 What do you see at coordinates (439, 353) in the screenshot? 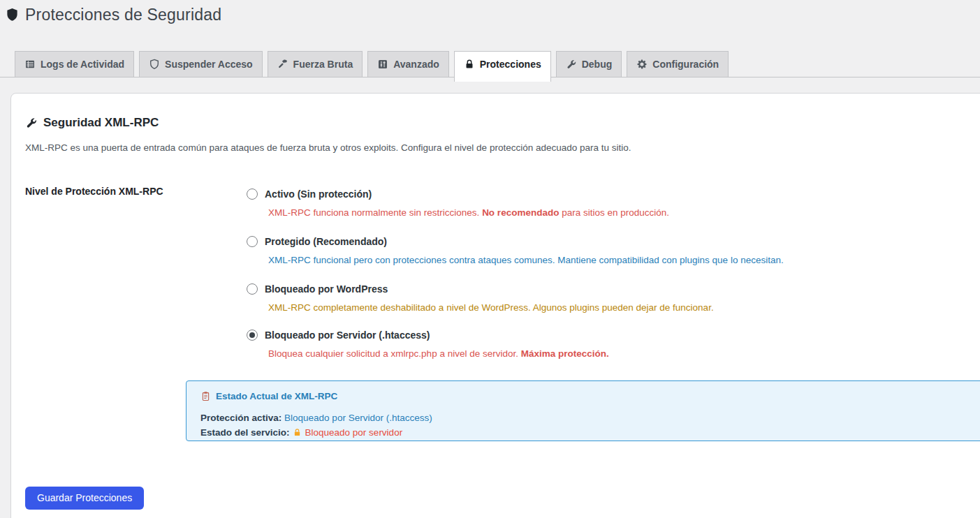
I see `option-description: Bloquea cualquier solicitud a xmlrpc.php…` at bounding box center [439, 353].